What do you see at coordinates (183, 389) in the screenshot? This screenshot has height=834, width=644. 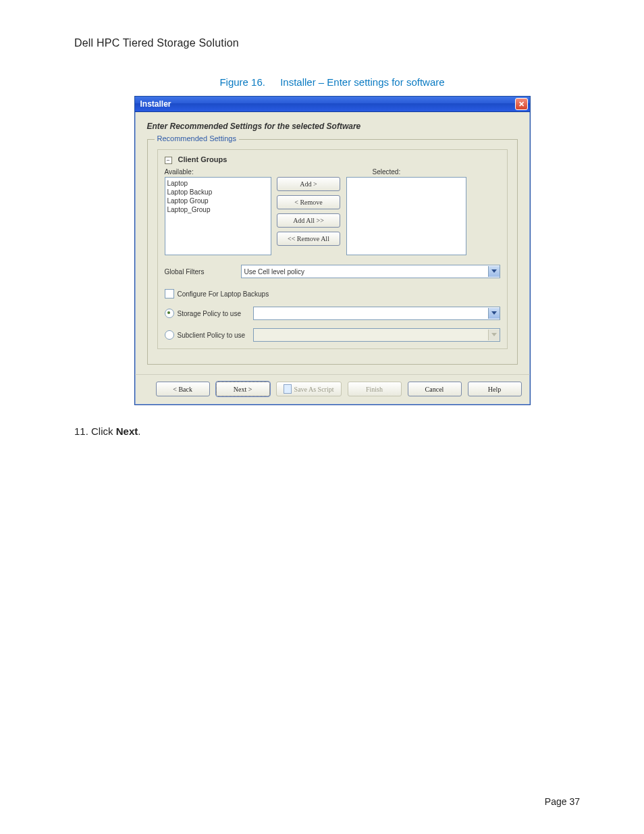 I see `back-button: < Back` at bounding box center [183, 389].